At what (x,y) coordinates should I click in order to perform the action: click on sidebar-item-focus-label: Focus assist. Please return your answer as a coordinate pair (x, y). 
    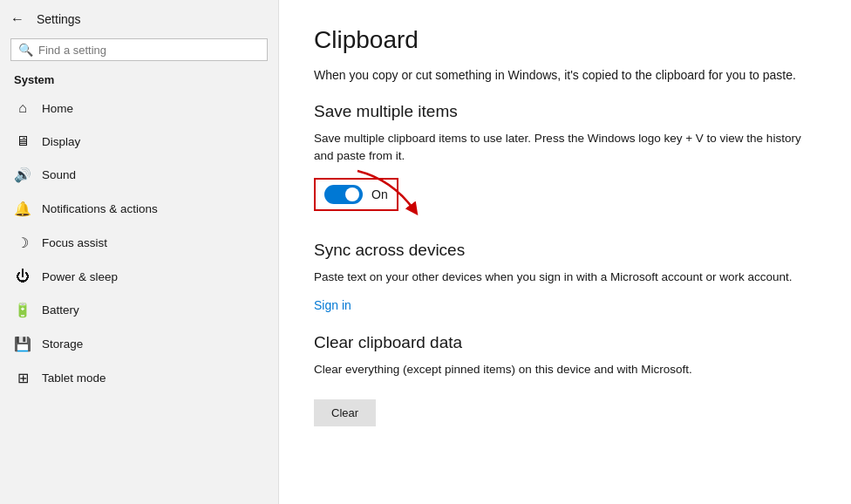
    Looking at the image, I should click on (75, 242).